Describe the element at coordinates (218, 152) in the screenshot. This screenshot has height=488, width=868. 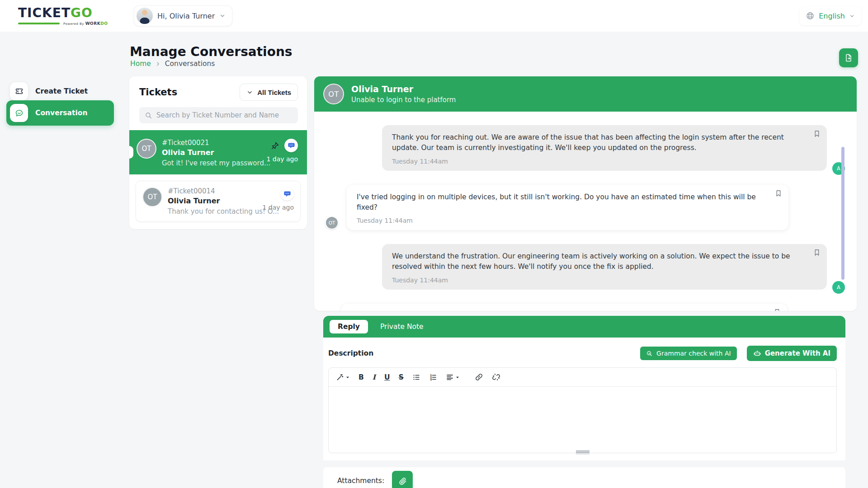
I see `ticket-list-item-selected: OT #Ticket00021 Olivia Turner Got it! I'…` at that location.